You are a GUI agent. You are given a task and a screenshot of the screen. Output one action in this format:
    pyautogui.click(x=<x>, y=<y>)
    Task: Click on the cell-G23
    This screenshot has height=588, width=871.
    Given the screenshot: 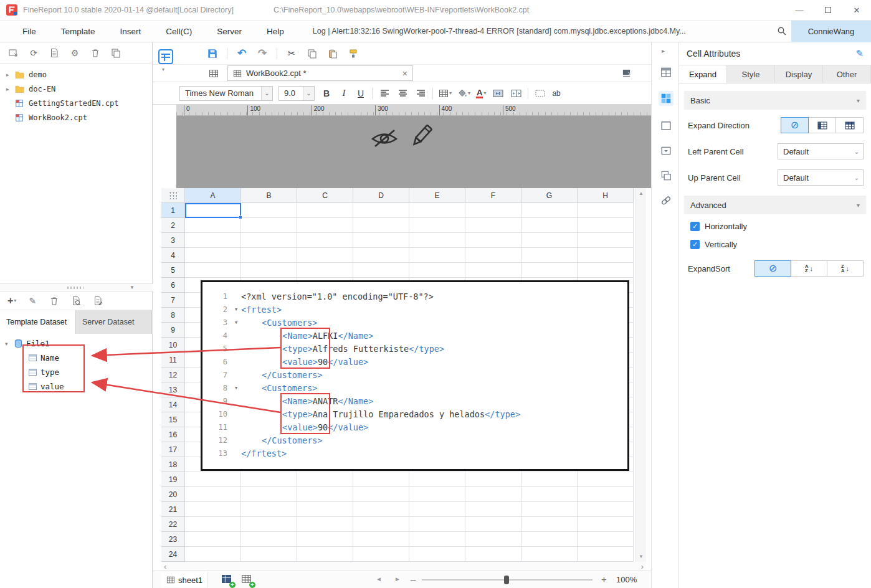 What is the action you would take?
    pyautogui.click(x=550, y=539)
    